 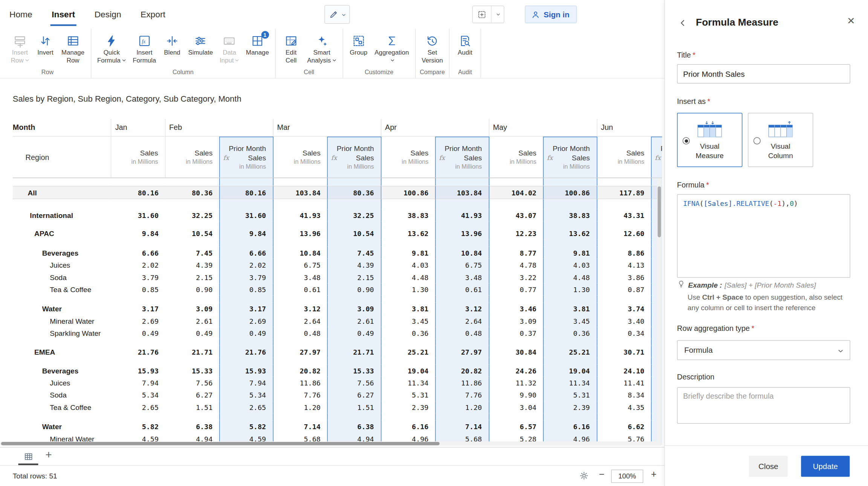 What do you see at coordinates (73, 49) in the screenshot?
I see `manage-row-button: ManageRow` at bounding box center [73, 49].